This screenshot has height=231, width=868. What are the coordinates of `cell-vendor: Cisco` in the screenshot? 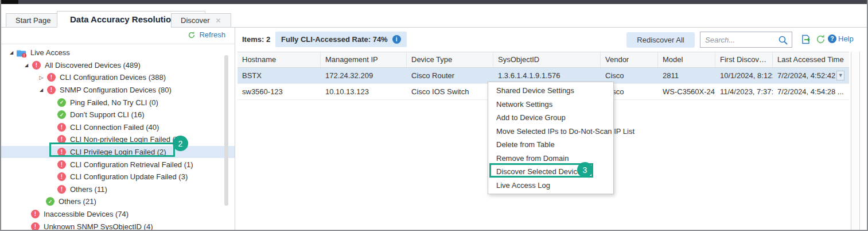 It's located at (629, 76).